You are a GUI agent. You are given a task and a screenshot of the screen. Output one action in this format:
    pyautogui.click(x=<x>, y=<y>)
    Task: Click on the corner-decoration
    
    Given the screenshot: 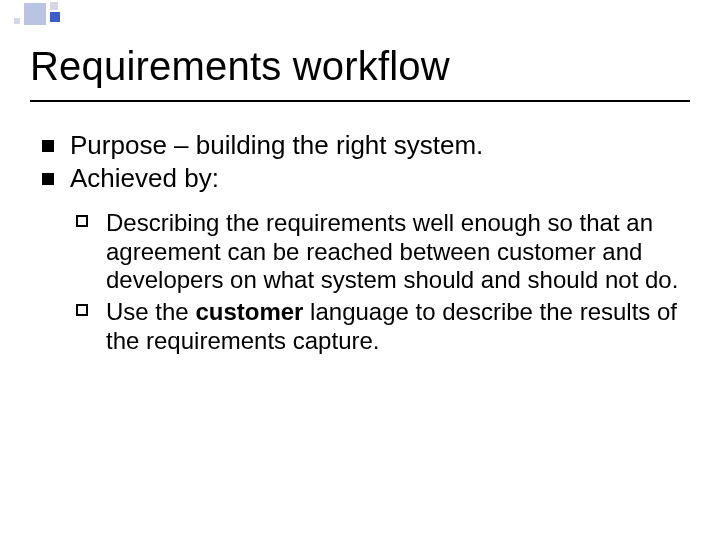 What is the action you would take?
    pyautogui.click(x=48, y=14)
    